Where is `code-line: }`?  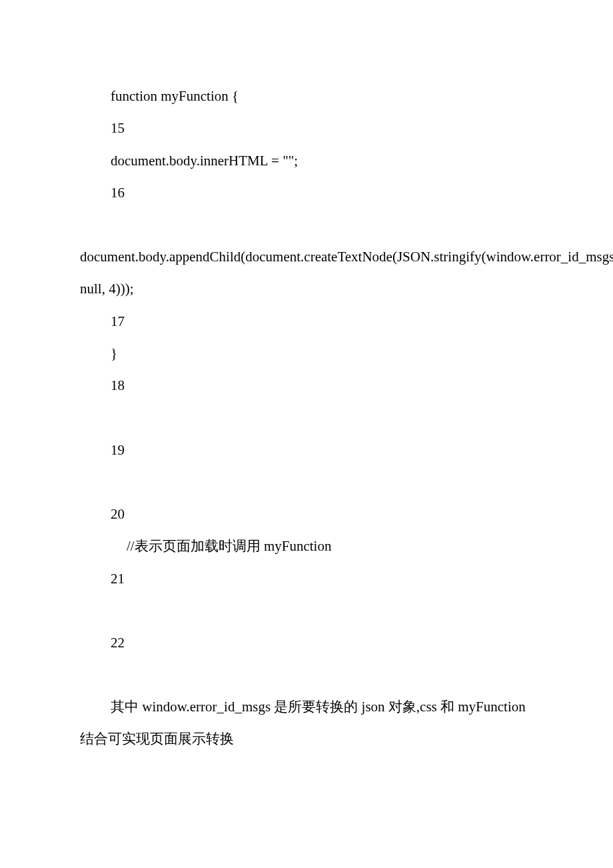 code-line: } is located at coordinates (306, 353).